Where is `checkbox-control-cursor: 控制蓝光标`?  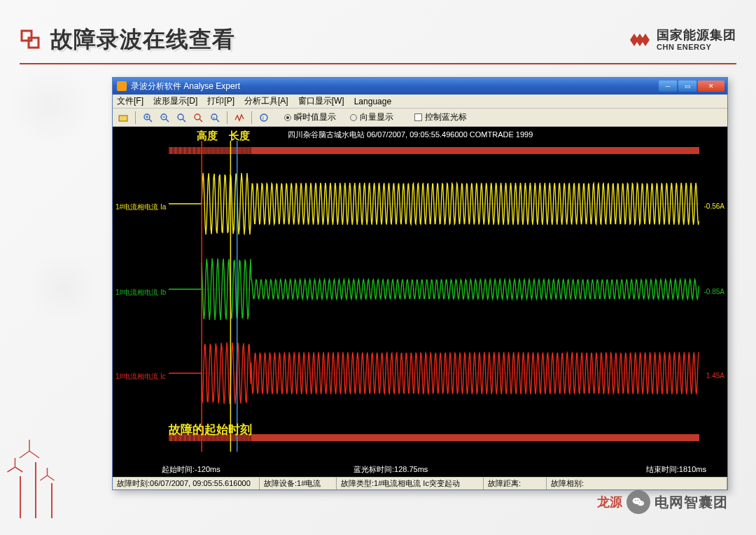
checkbox-control-cursor: 控制蓝光标 is located at coordinates (441, 118).